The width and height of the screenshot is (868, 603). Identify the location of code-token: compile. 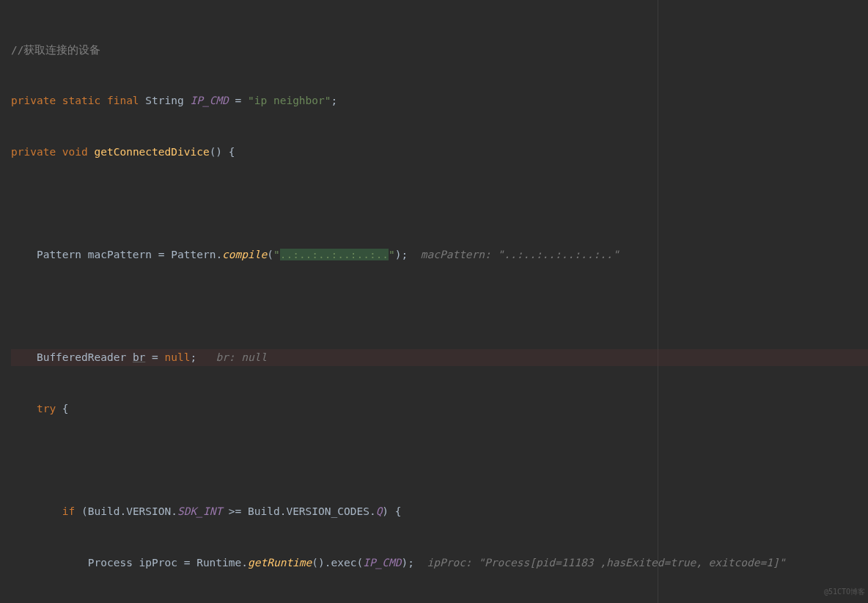
(245, 255).